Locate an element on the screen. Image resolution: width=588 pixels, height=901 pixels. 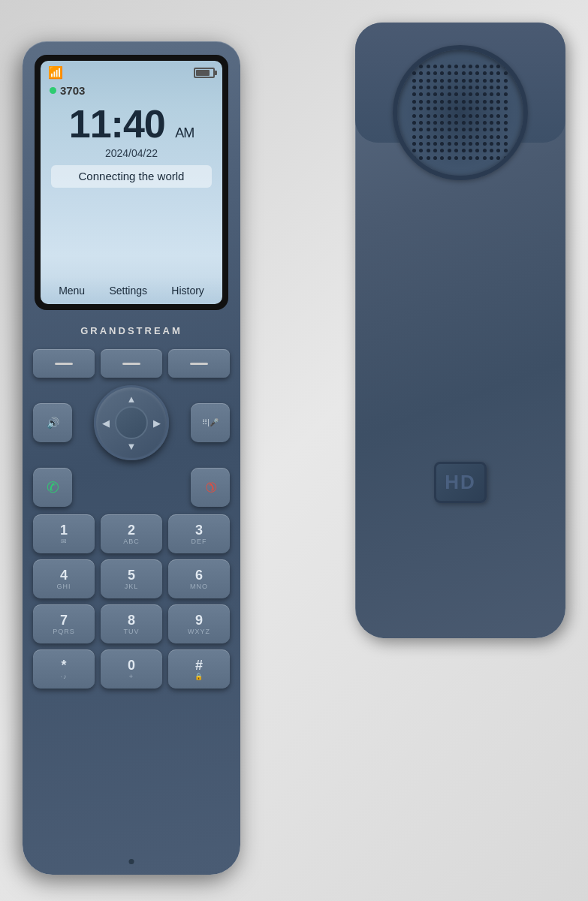
right-soft-button is located at coordinates (199, 363).